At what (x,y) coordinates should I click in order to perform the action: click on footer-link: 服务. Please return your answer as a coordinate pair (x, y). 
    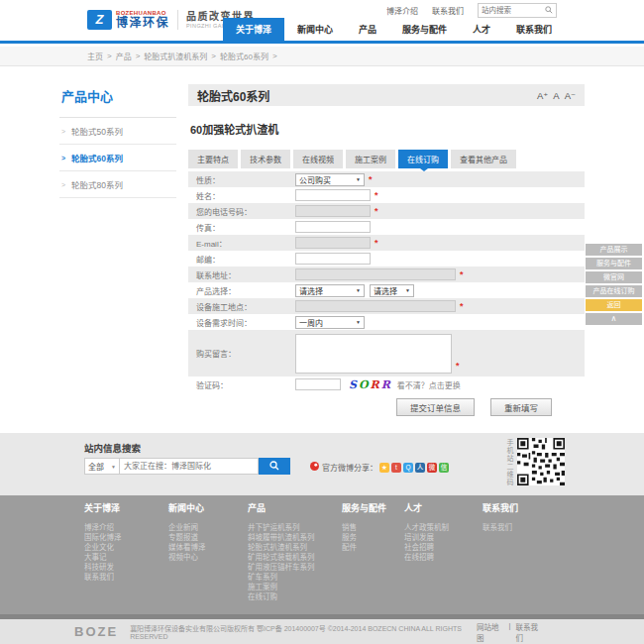
    Looking at the image, I should click on (365, 538).